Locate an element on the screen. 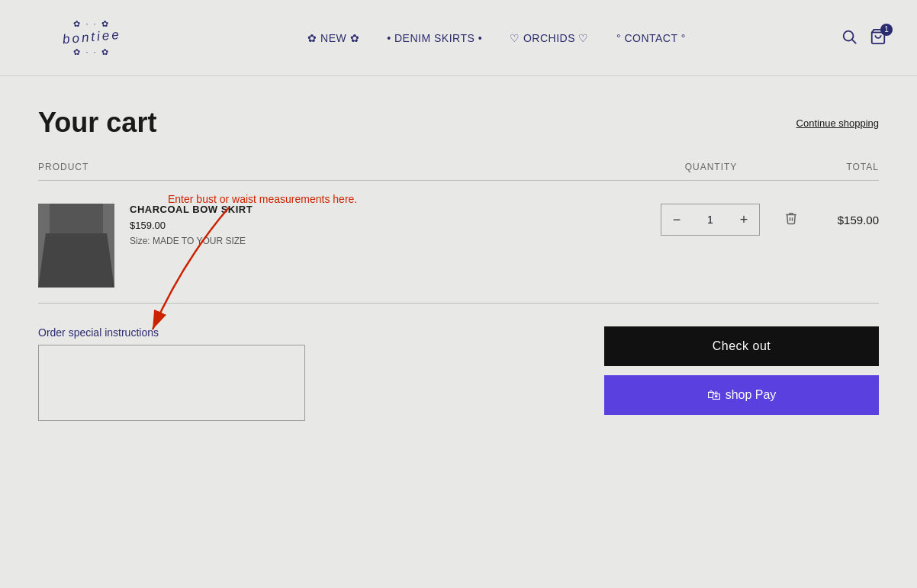  nav-contact: ° CONTACT ° is located at coordinates (652, 38).